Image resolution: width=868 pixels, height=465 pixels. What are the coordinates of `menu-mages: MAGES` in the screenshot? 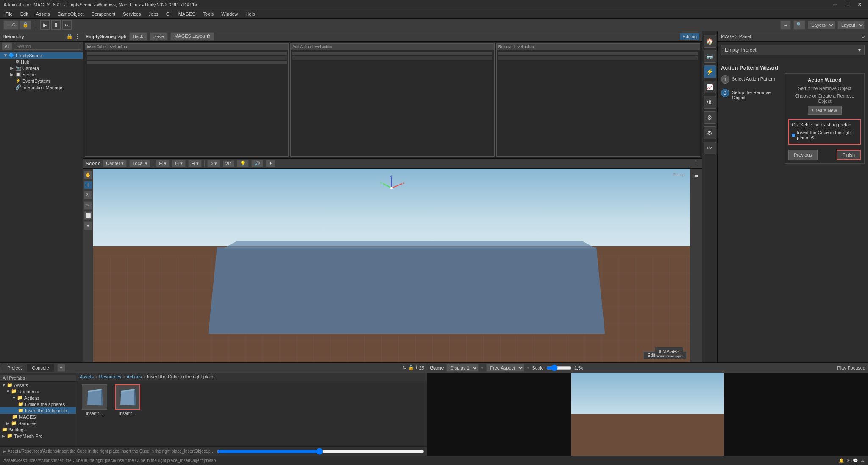 It's located at (187, 14).